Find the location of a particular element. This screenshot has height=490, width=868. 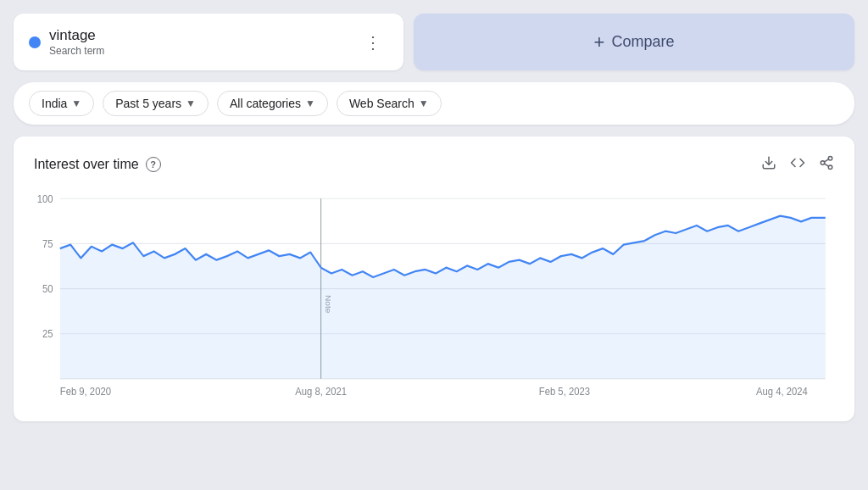

y-label-75: 75 is located at coordinates (47, 244).